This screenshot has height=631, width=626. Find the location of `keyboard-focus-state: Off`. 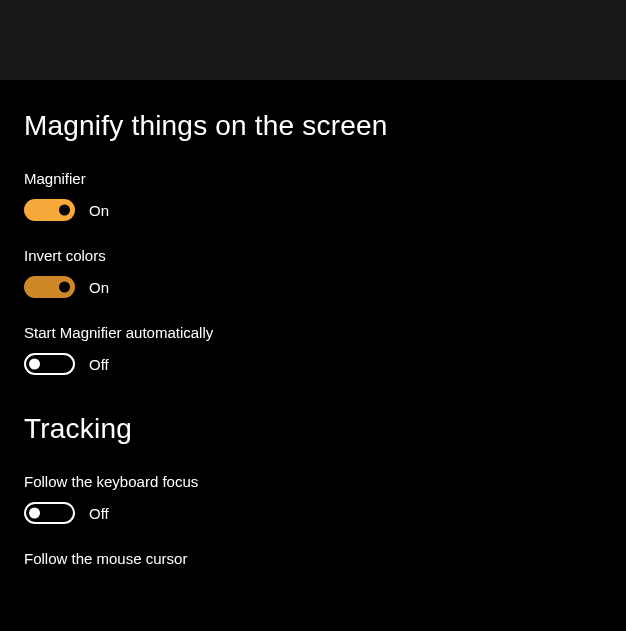

keyboard-focus-state: Off is located at coordinates (99, 514).